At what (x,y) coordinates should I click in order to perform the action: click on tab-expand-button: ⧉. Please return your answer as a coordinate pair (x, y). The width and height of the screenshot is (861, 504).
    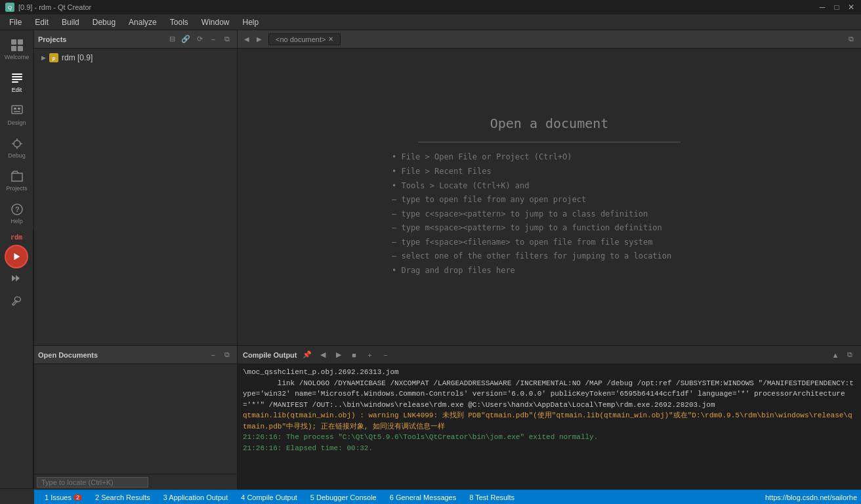
    Looking at the image, I should click on (851, 39).